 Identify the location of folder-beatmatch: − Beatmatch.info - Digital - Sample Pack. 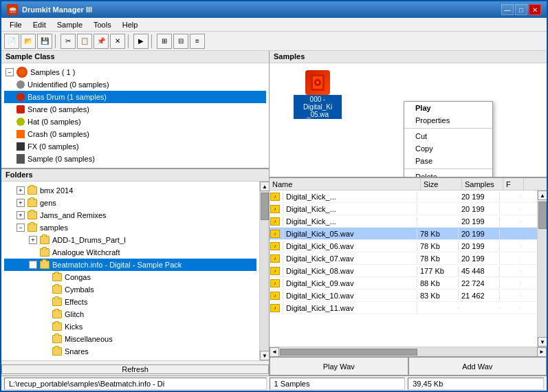
(131, 265).